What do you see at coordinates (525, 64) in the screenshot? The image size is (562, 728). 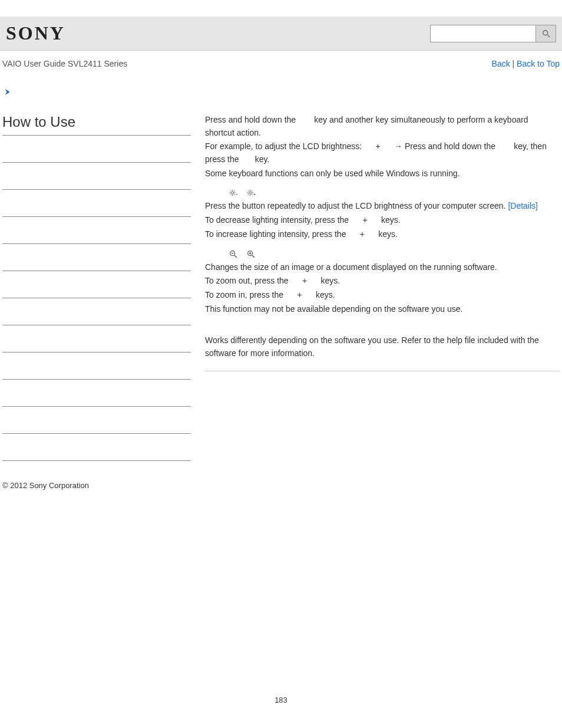 I see `nav-links: Back | Back to Top` at bounding box center [525, 64].